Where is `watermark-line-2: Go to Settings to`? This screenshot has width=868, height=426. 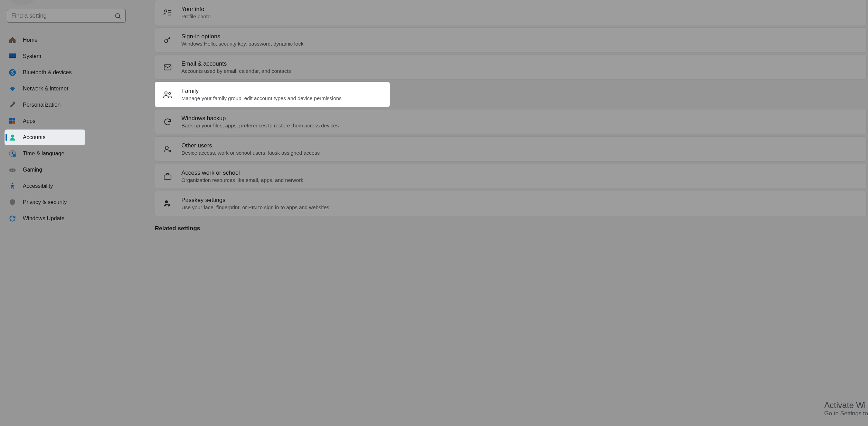
watermark-line-2: Go to Settings to is located at coordinates (846, 414).